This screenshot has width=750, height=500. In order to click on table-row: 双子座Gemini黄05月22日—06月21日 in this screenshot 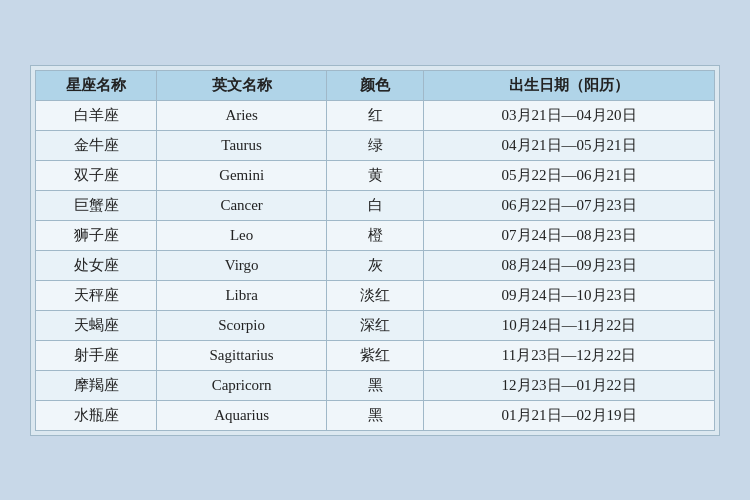, I will do `click(376, 175)`.